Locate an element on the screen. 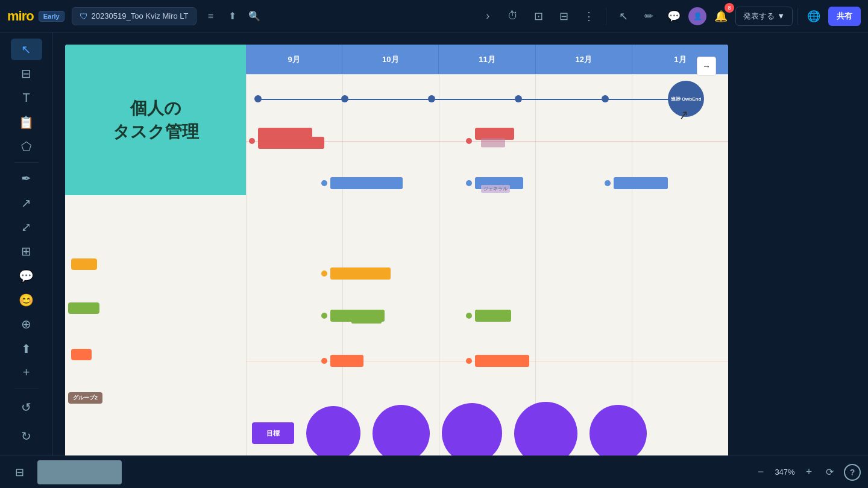 Image resolution: width=868 pixels, height=488 pixels. more-icon: ⋮ is located at coordinates (589, 16).